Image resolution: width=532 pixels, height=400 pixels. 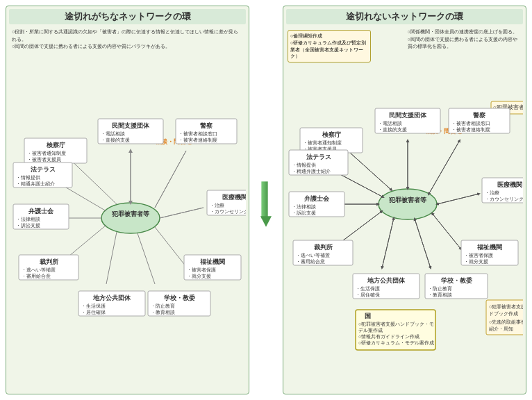 What do you see at coordinates (471, 124) in the screenshot?
I see `svg-text: ・被害者相談窓口` at bounding box center [471, 124].